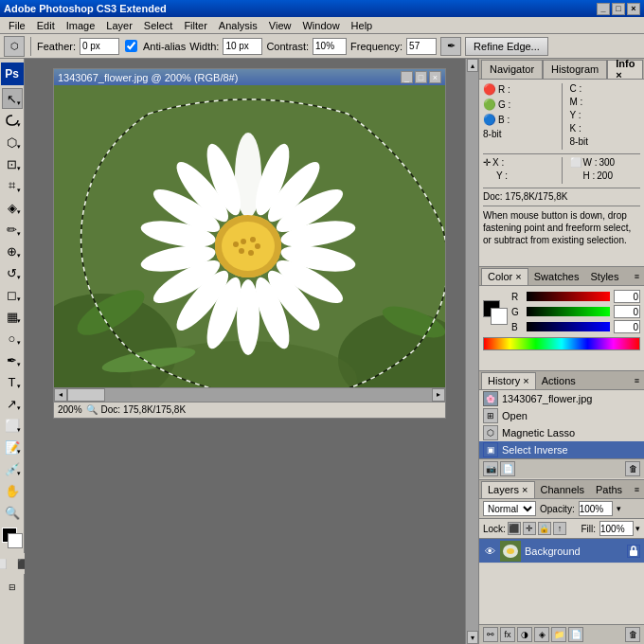 The height and width of the screenshot is (644, 644). What do you see at coordinates (568, 327) in the screenshot?
I see `b-slider-track` at bounding box center [568, 327].